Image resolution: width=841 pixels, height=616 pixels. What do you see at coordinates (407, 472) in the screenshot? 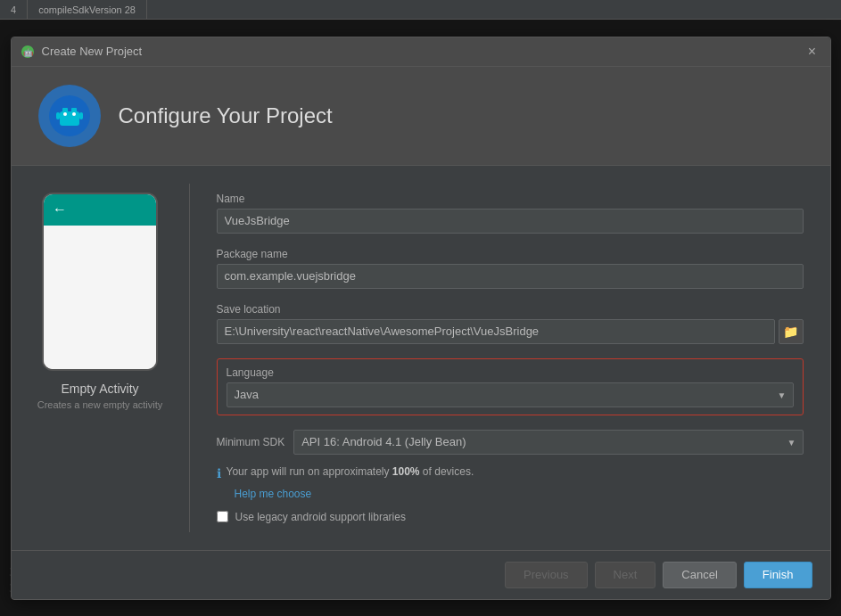
I see `hint-percent: 100%` at bounding box center [407, 472].